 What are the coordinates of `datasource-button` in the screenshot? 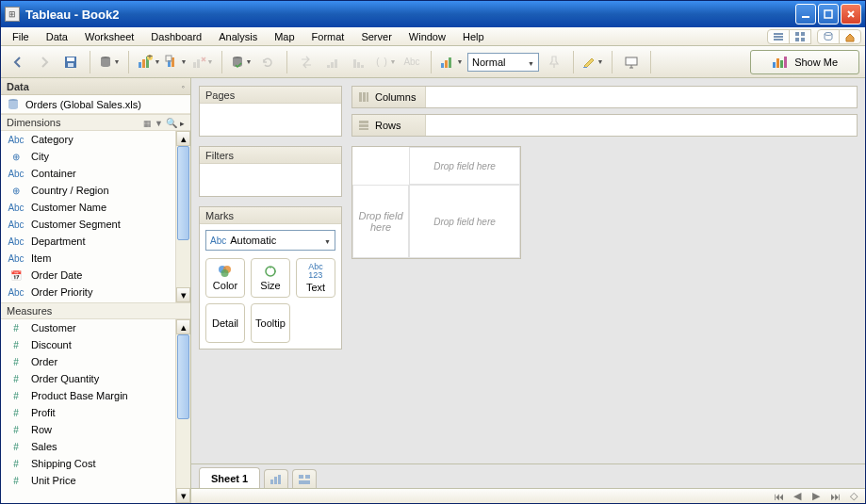 It's located at (109, 62).